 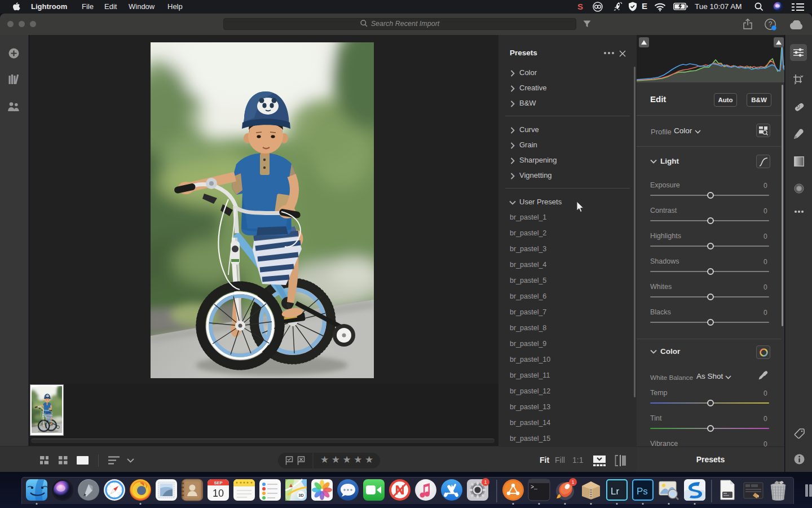 What do you see at coordinates (642, 491) in the screenshot?
I see `svg-text: Ps` at bounding box center [642, 491].